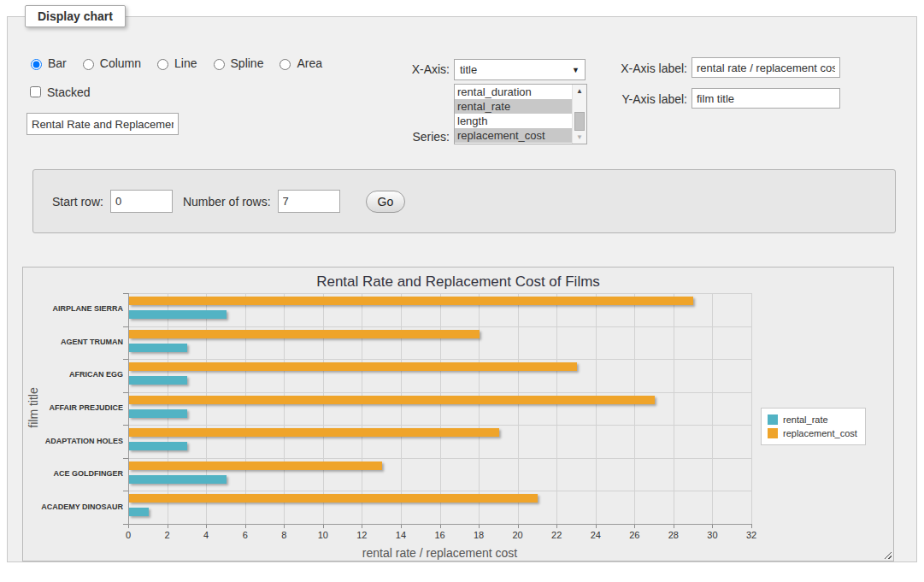  Describe the element at coordinates (712, 535) in the screenshot. I see `x-tick-label-30: 30` at that location.